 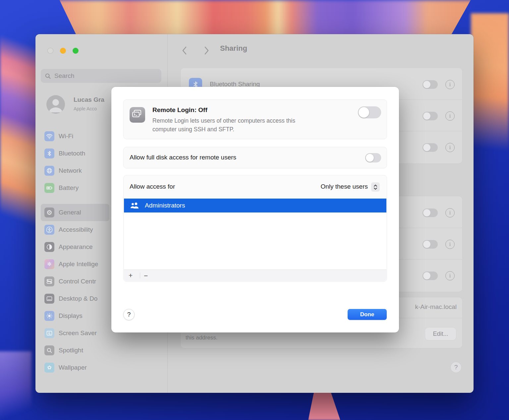 What do you see at coordinates (49, 264) in the screenshot?
I see `apple-intelligence-icon: ✻` at bounding box center [49, 264].